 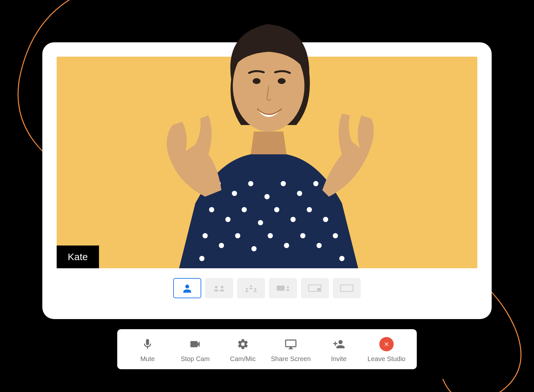 What do you see at coordinates (243, 344) in the screenshot?
I see `gear-icon` at bounding box center [243, 344].